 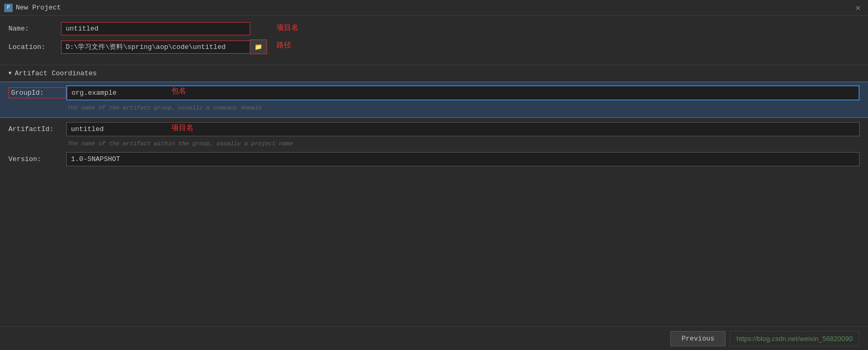 What do you see at coordinates (284, 45) in the screenshot?
I see `annotation-path: 路径` at bounding box center [284, 45].